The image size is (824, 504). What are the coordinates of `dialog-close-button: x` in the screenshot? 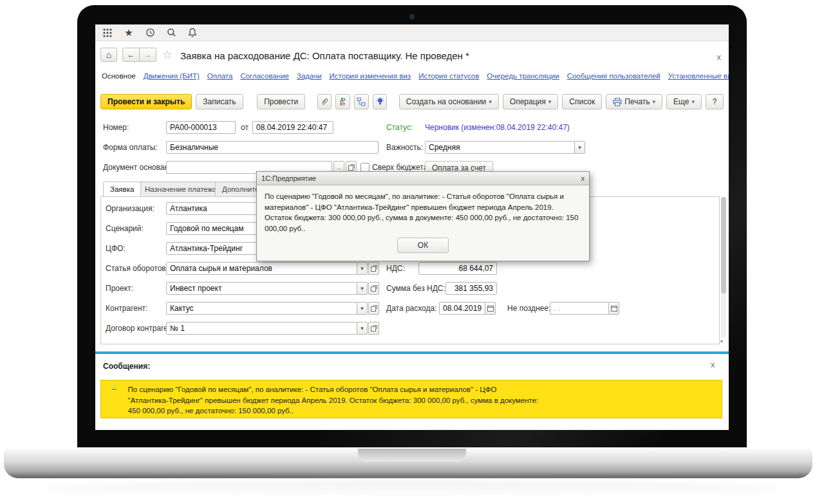 It's located at (583, 178).